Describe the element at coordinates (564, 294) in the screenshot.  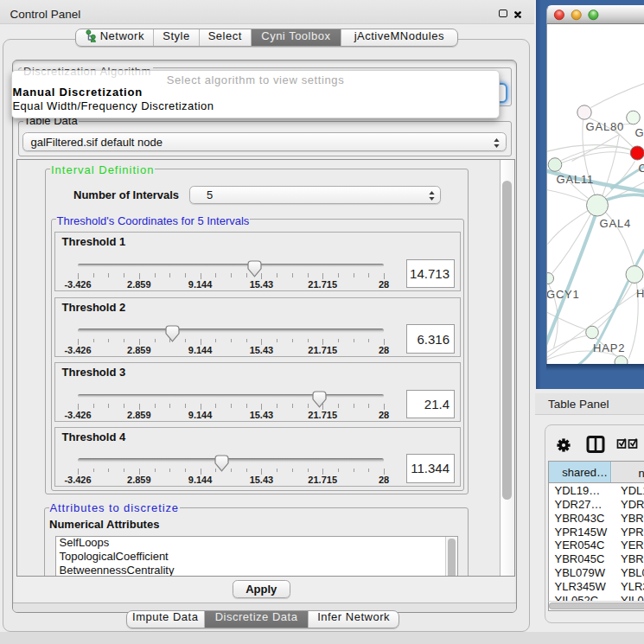
I see `svg-text: GCY1` at that location.